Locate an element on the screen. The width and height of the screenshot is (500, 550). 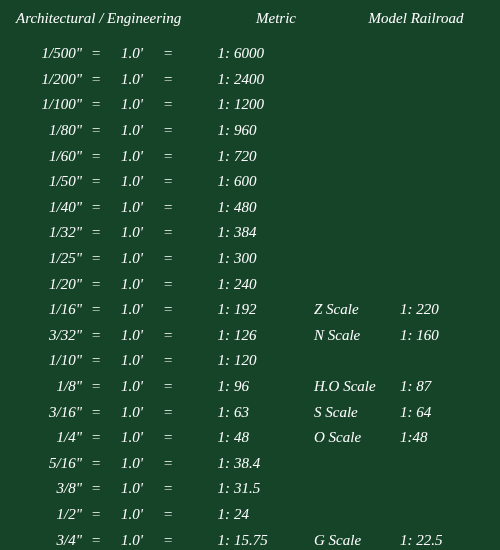
cell-rr-ratio: 1: 220 is located at coordinates (441, 310).